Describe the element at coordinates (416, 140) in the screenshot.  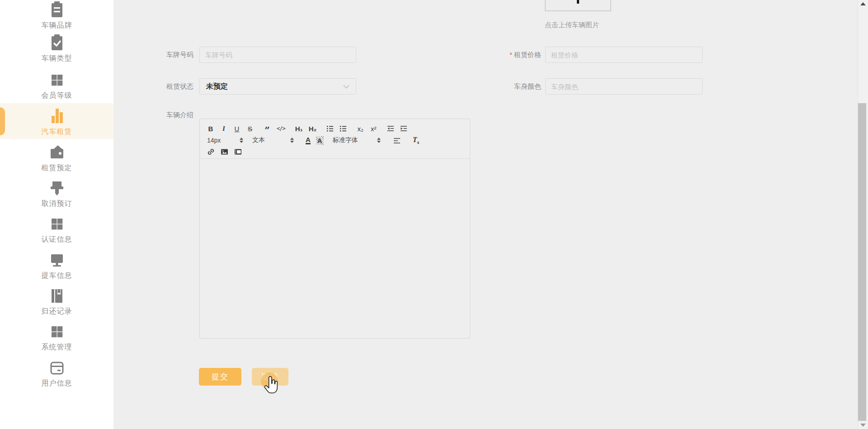
I see `clear-format-icon: Tx` at that location.